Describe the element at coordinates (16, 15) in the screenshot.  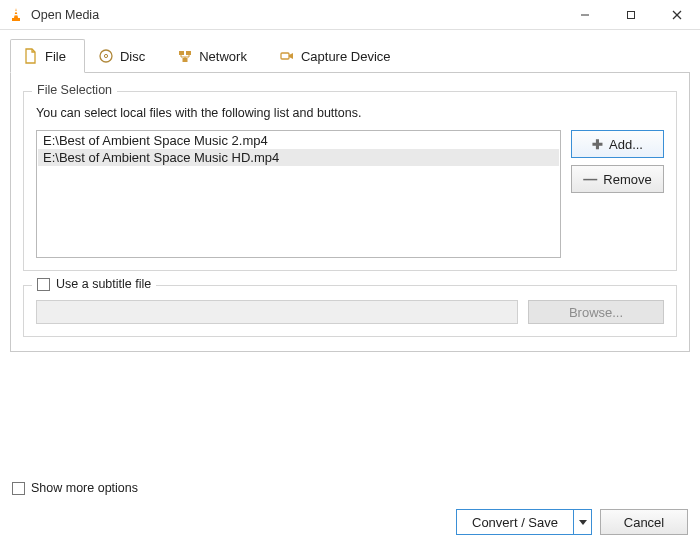
I see `vlc-cone-icon` at that location.